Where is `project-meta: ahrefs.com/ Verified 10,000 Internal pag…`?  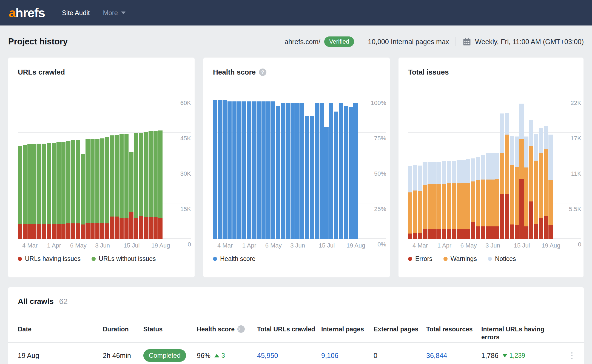 project-meta: ahrefs.com/ Verified 10,000 Internal pag… is located at coordinates (434, 42).